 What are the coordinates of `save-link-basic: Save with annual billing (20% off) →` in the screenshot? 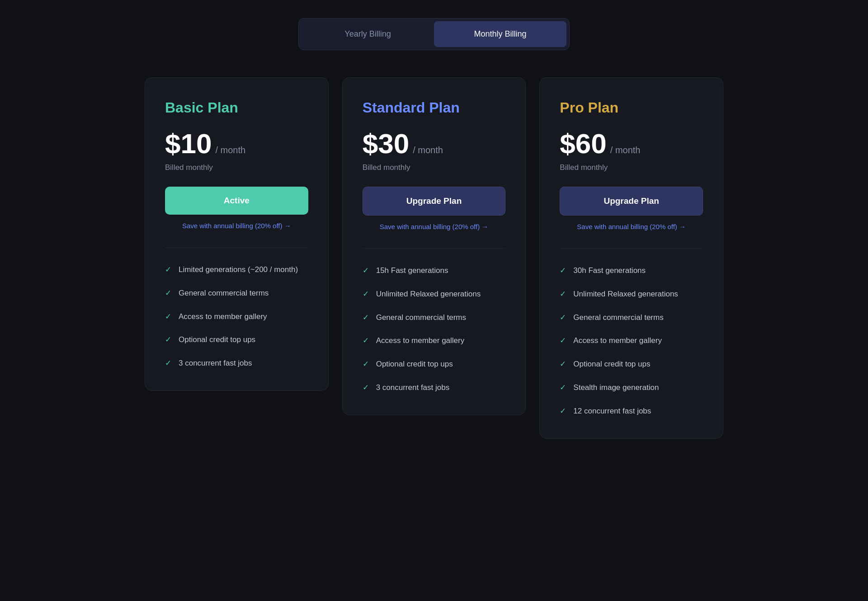 It's located at (237, 226).